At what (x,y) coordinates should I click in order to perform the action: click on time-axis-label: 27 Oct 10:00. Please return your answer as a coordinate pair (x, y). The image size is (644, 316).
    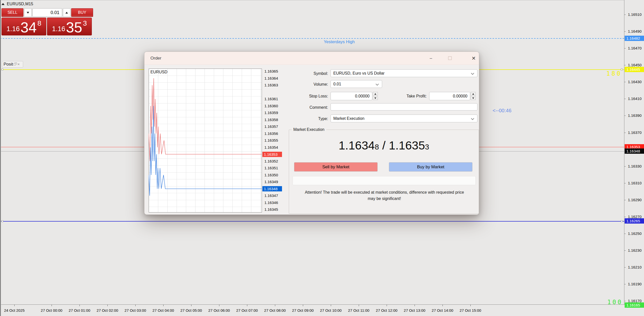
    Looking at the image, I should click on (331, 310).